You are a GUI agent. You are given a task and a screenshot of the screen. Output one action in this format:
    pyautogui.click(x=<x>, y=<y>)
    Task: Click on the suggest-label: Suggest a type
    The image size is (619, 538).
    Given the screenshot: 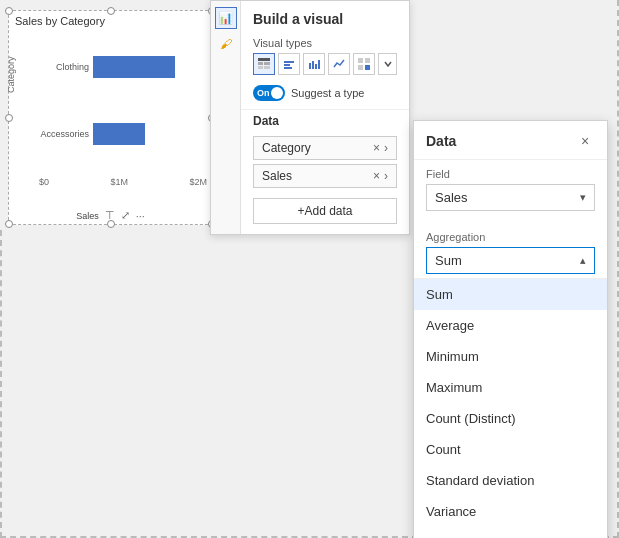 What is the action you would take?
    pyautogui.click(x=328, y=93)
    